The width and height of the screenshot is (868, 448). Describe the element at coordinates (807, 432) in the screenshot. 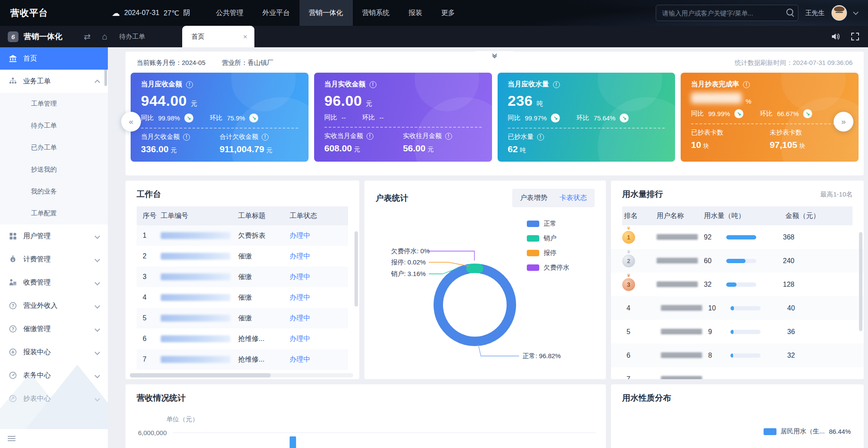

I see `legend-item-residential-water: 居民用水（生... 86.44%` at that location.